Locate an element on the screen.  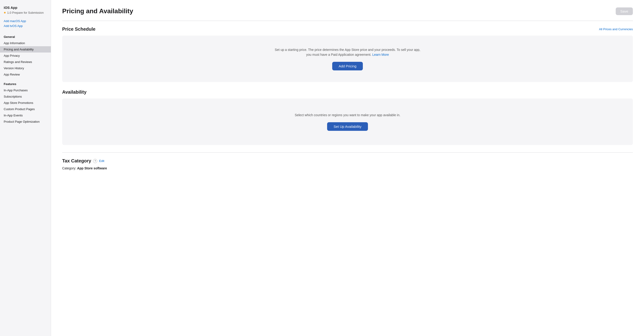
tax-category-section: Tax Category ? Edit Category: App Store … is located at coordinates (348, 164).